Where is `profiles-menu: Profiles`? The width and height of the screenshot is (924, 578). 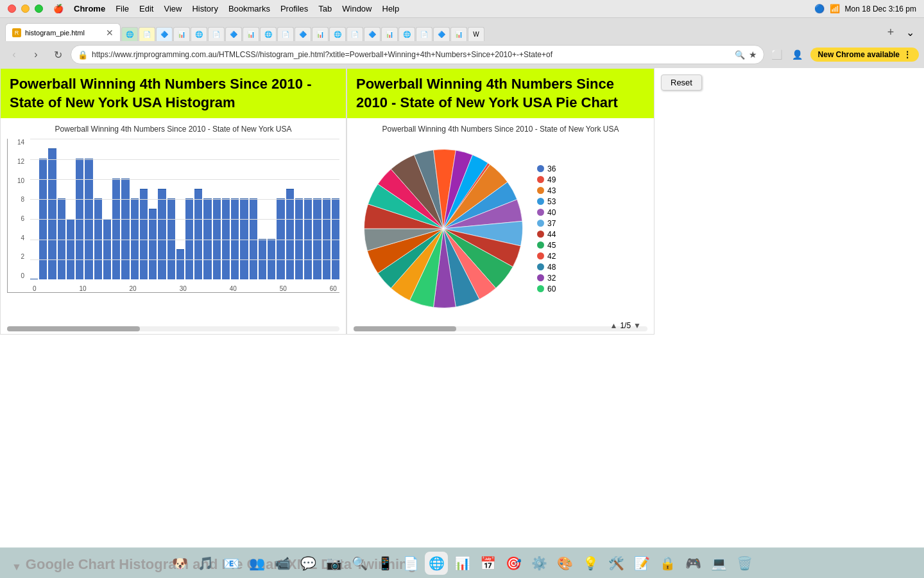
profiles-menu: Profiles is located at coordinates (294, 9).